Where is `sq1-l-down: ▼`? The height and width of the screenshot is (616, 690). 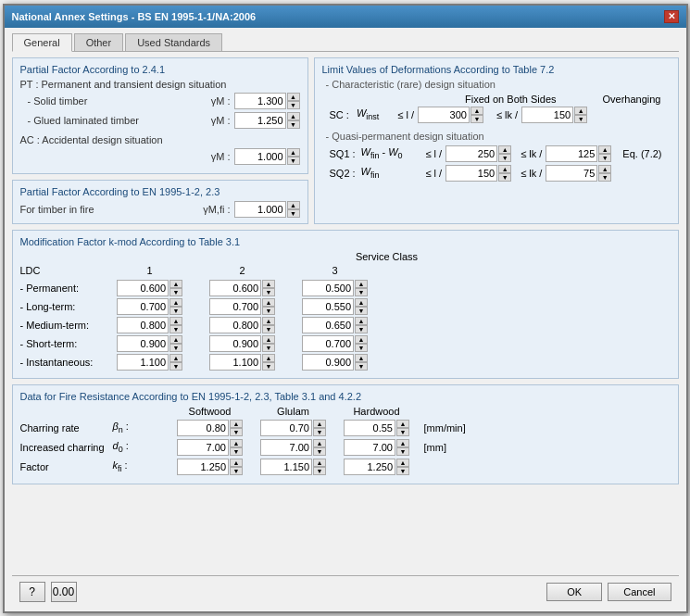
sq1-l-down: ▼ is located at coordinates (505, 157).